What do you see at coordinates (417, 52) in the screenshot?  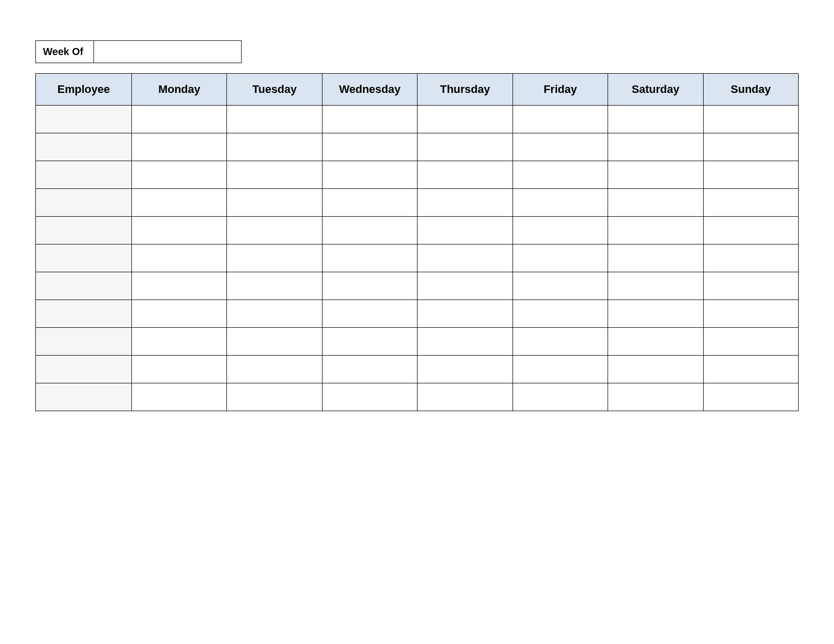 I see `week-of-container: Week Of` at bounding box center [417, 52].